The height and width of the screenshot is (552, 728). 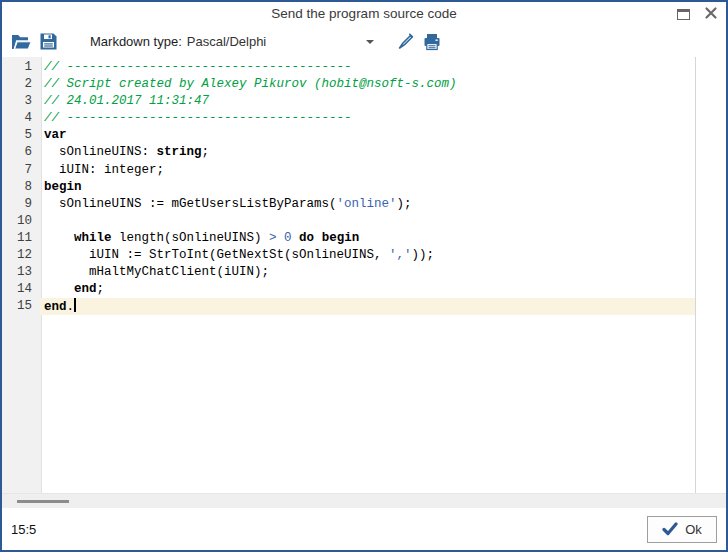 I want to click on window-title: Send the program source code, so click(x=364, y=14).